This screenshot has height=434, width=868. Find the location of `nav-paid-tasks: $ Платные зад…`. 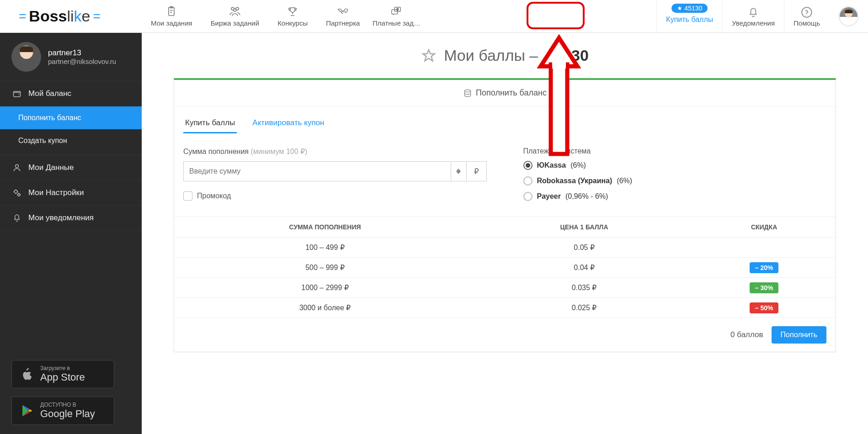

nav-paid-tasks: $ Платные зад… is located at coordinates (396, 16).